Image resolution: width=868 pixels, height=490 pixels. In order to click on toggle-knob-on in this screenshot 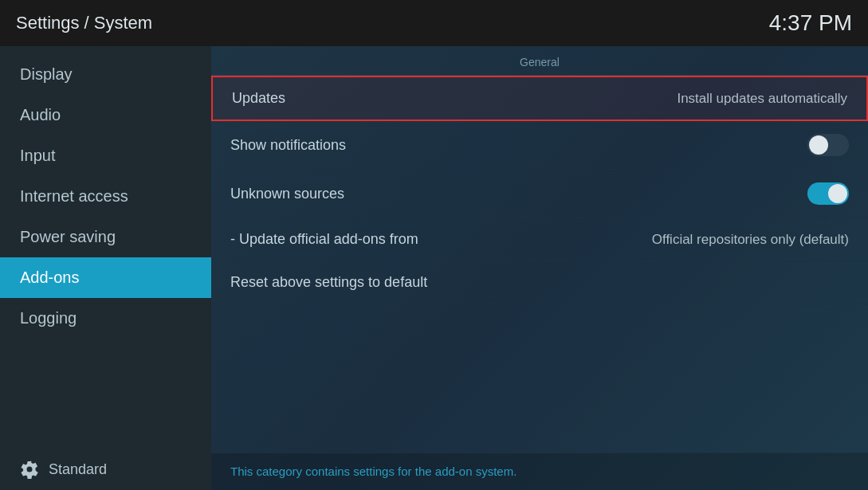, I will do `click(838, 194)`.